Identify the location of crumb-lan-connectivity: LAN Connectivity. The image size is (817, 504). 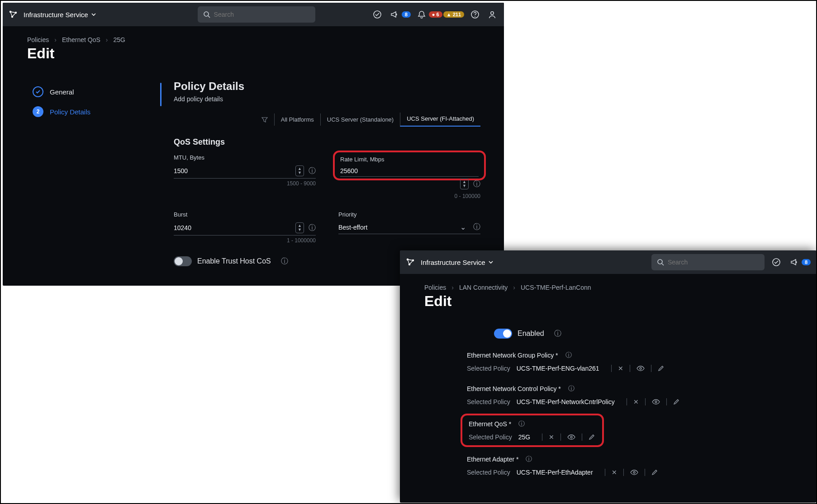
(483, 287).